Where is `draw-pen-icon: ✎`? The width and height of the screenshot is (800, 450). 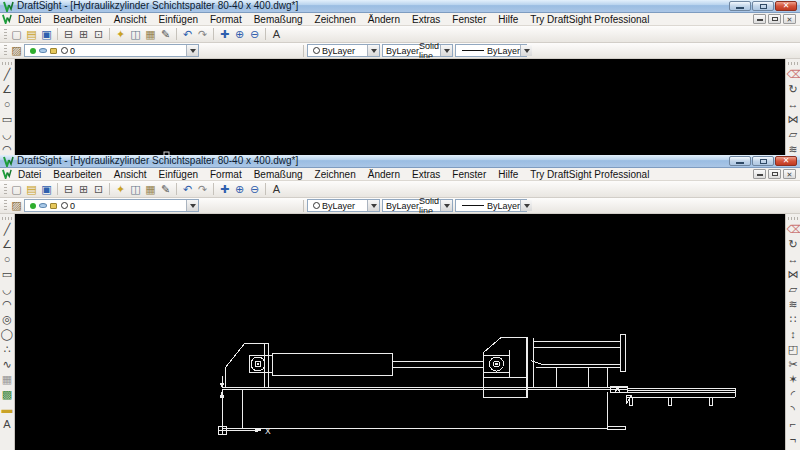 draw-pen-icon: ✎ is located at coordinates (166, 190).